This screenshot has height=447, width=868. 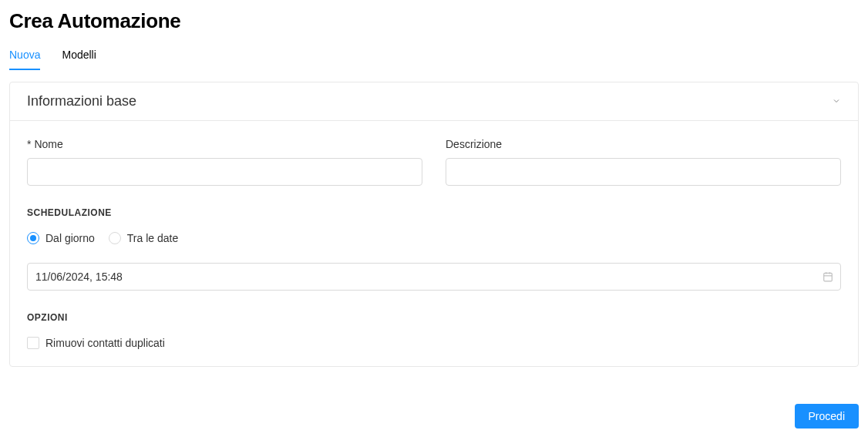 What do you see at coordinates (643, 144) in the screenshot?
I see `description-label: Descrizione` at bounding box center [643, 144].